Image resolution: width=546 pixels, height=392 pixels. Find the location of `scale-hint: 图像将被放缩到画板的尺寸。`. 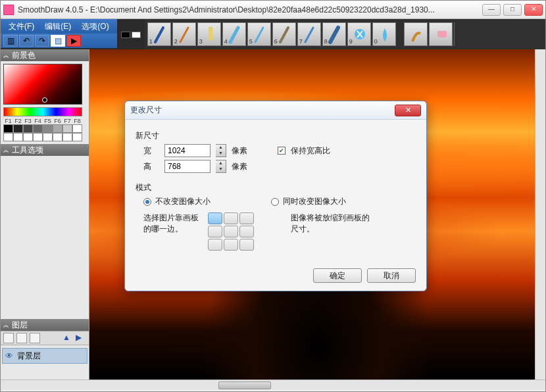

scale-hint: 图像将被放缩到画板的尺寸。 is located at coordinates (334, 224).